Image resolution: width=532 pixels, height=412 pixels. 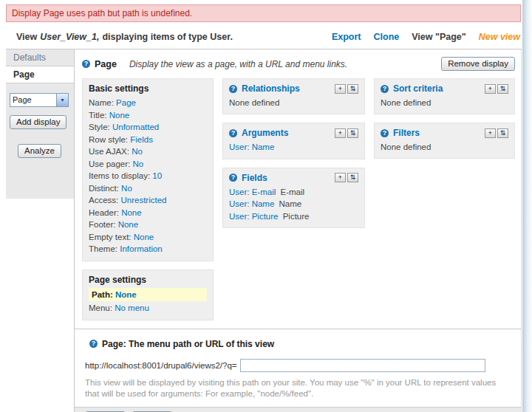 What do you see at coordinates (143, 200) in the screenshot?
I see `setting-value-link: Unrestricted` at bounding box center [143, 200].